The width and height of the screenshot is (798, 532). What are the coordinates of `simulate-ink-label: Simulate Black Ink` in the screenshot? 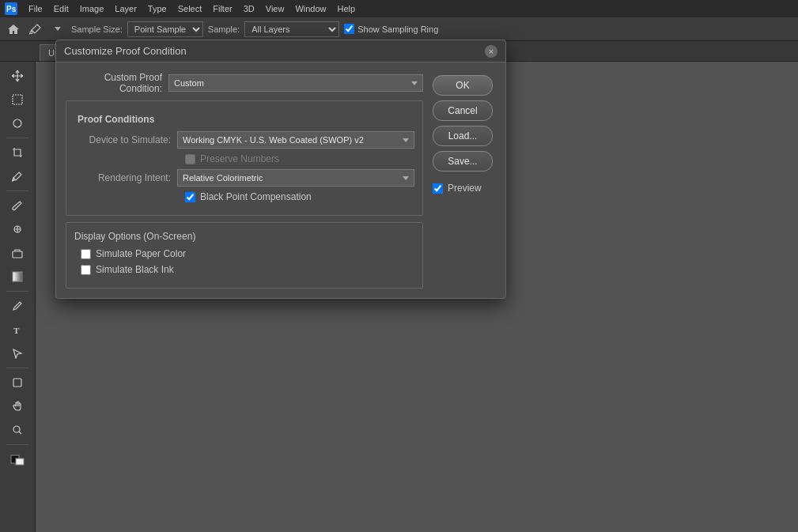 It's located at (134, 270).